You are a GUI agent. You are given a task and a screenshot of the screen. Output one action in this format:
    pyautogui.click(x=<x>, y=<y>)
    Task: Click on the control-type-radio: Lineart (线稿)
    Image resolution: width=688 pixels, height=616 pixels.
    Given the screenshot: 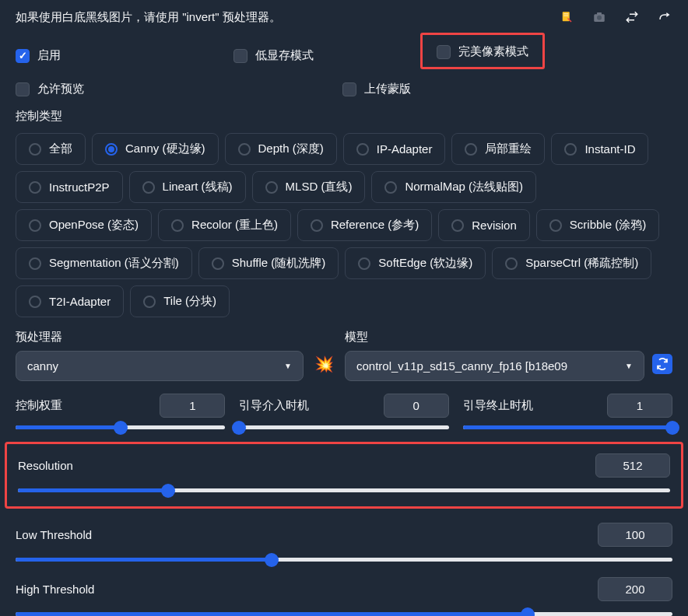 What is the action you would take?
    pyautogui.click(x=188, y=187)
    